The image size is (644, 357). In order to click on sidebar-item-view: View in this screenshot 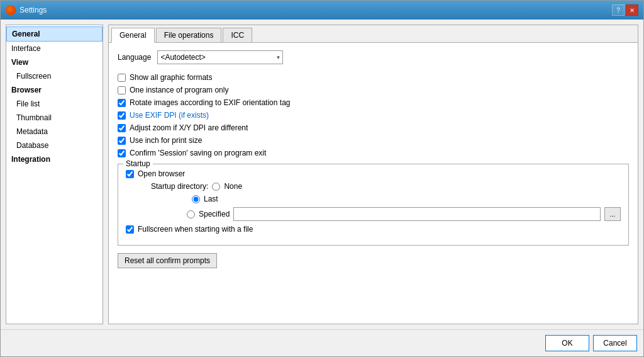, I will do `click(54, 62)`.